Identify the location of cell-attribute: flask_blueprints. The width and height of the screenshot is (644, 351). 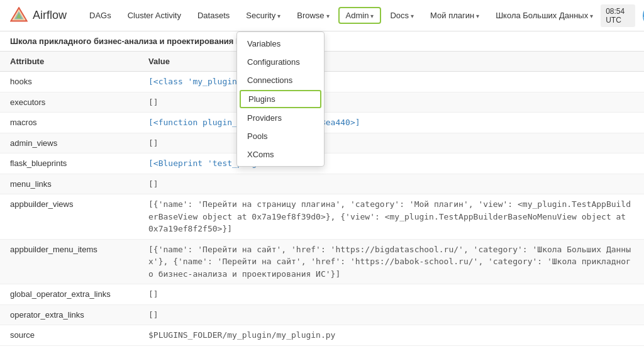
(79, 164).